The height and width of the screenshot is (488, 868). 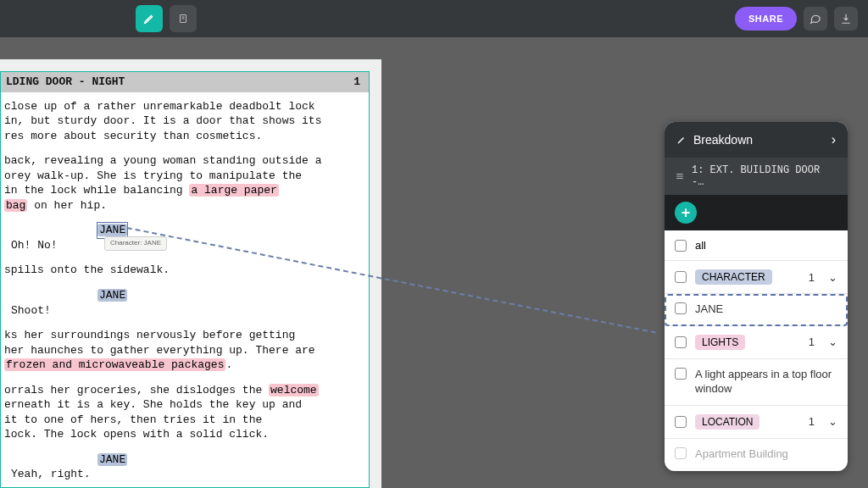 What do you see at coordinates (756, 278) in the screenshot?
I see `category-row-character: CHARACTER 1 ⌄` at bounding box center [756, 278].